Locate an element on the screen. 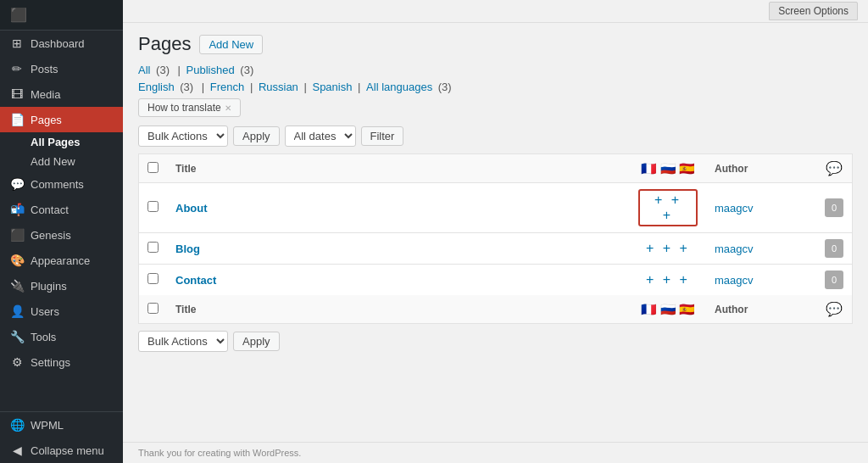 This screenshot has width=868, height=463. select-all-checkbox-bottom is located at coordinates (153, 309).